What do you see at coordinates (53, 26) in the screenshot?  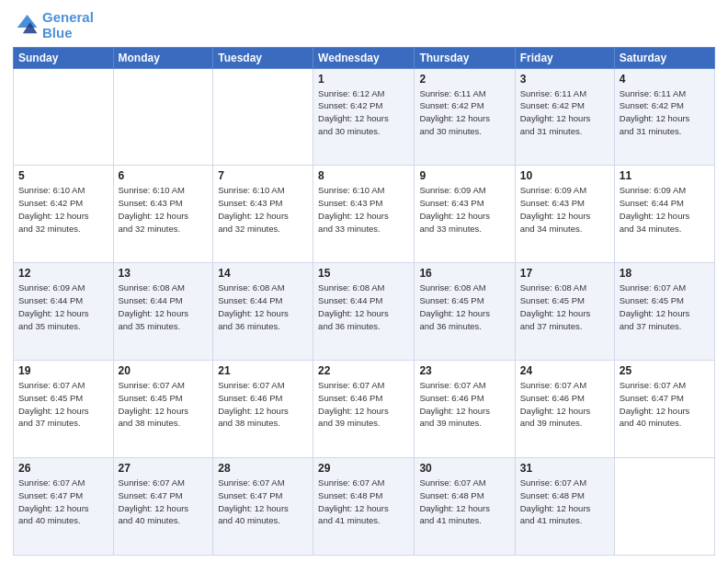 I see `logo: General Blue` at bounding box center [53, 26].